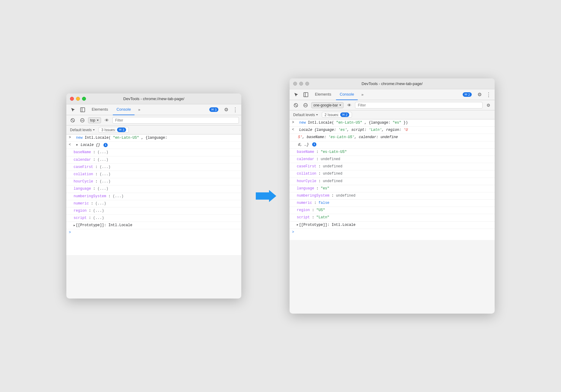  What do you see at coordinates (467, 95) in the screenshot?
I see `right-badge: ✉ 2` at bounding box center [467, 95].